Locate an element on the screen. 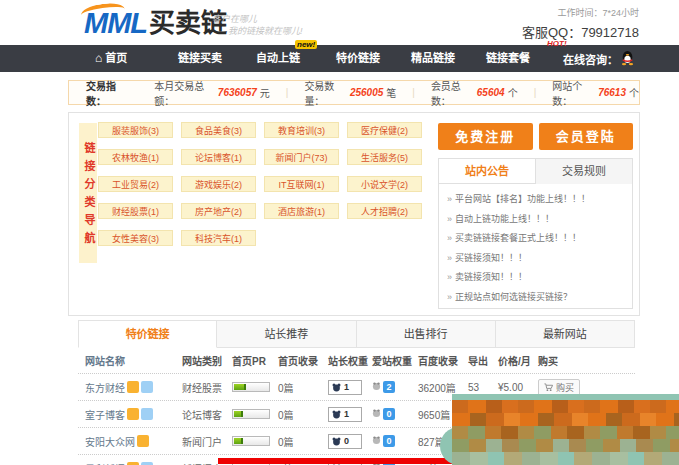  category-item: 酒店旅游(1) is located at coordinates (302, 211).